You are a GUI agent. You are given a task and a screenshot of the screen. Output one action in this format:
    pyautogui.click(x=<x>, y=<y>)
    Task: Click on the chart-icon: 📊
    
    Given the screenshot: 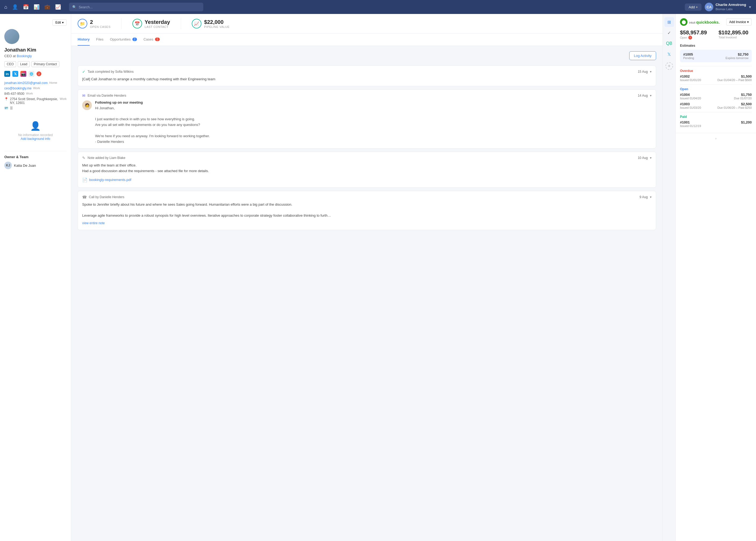 What is the action you would take?
    pyautogui.click(x=37, y=7)
    